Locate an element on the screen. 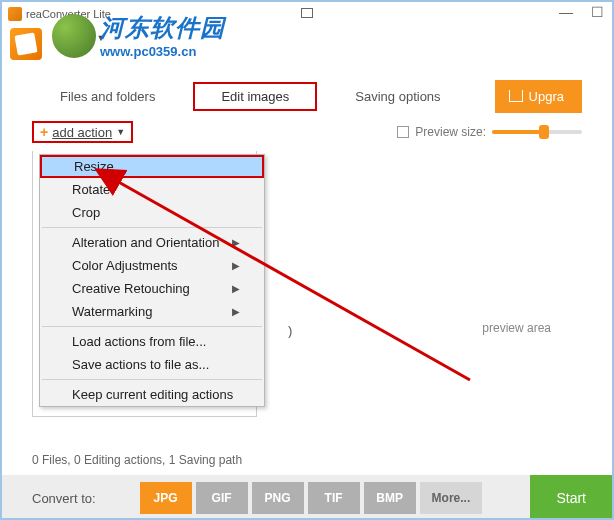 The width and height of the screenshot is (614, 520). menu-item-keep-actions: Keep current editing actions is located at coordinates (152, 394).